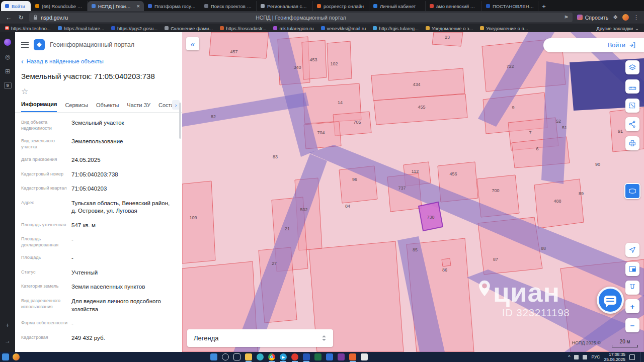 Image resolution: width=644 pixels, height=362 pixels. I want to click on back-icon: ←, so click(9, 18).